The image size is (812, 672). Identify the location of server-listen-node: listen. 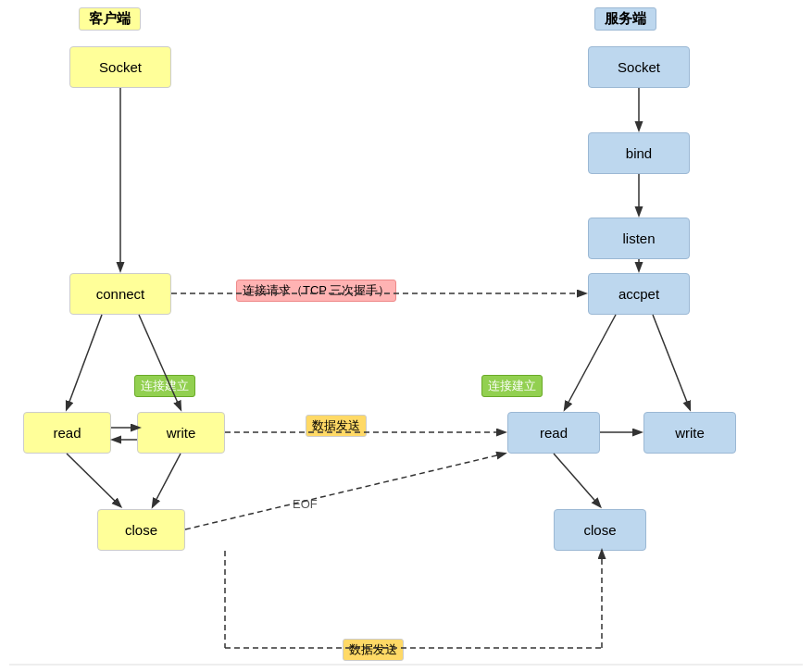
(639, 239).